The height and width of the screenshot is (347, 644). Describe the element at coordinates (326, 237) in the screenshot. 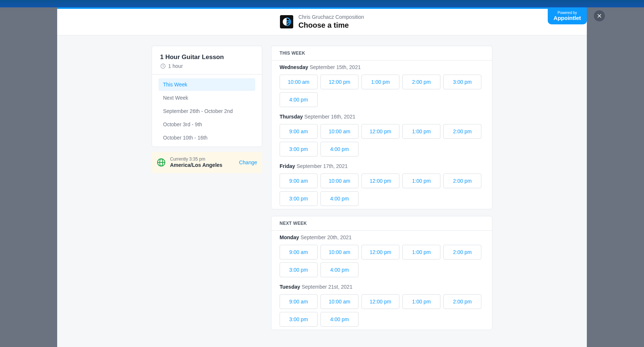

I see `day-date: September 20th, 2021` at that location.